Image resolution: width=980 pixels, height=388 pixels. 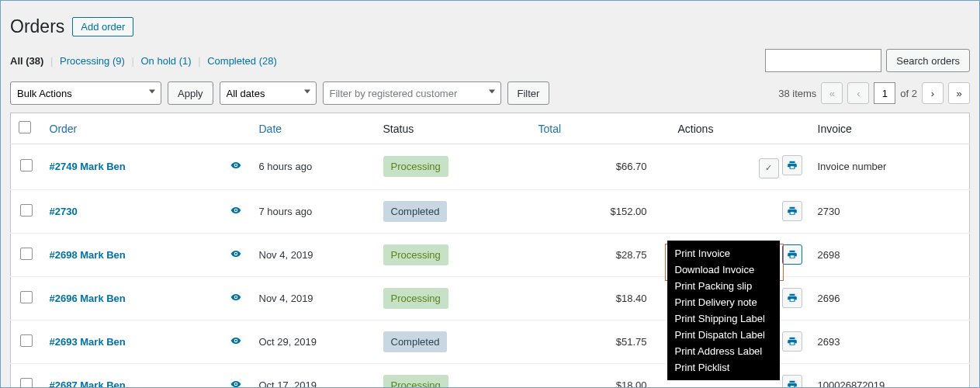 What do you see at coordinates (85, 93) in the screenshot?
I see `bulk-actions-select: Bulk Actions` at bounding box center [85, 93].